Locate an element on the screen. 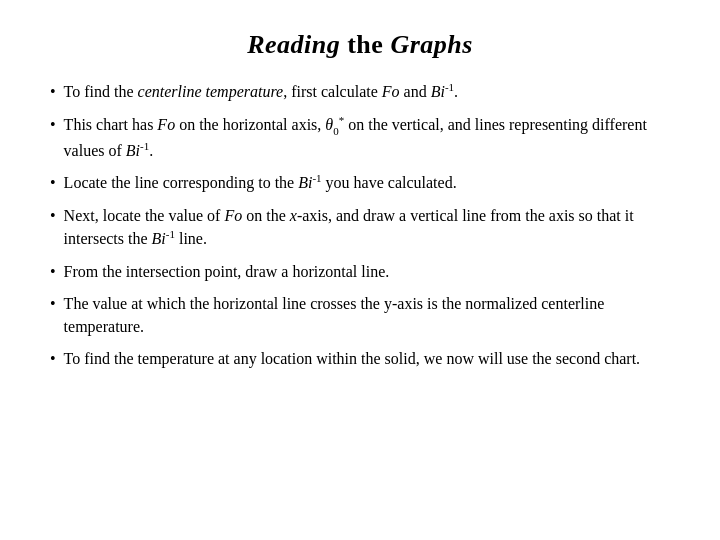 Image resolution: width=720 pixels, height=540 pixels. list-item-content: The value at which the horizontal line c… is located at coordinates (367, 315).